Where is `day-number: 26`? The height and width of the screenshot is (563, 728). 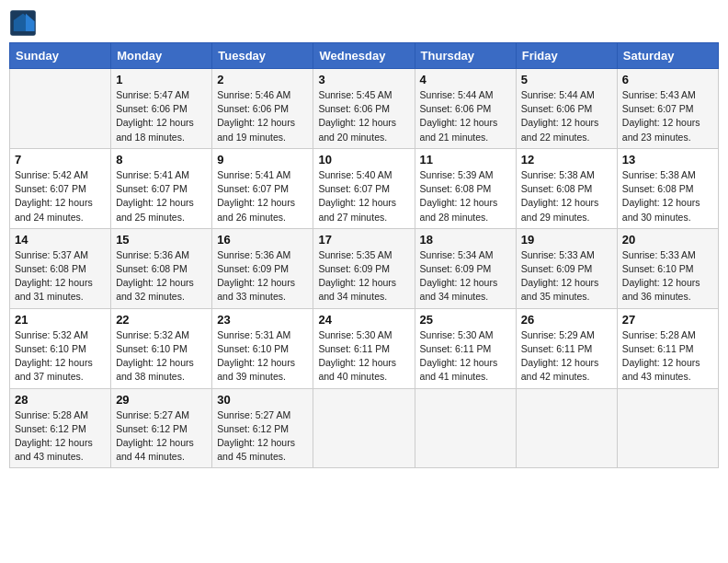 day-number: 26 is located at coordinates (566, 320).